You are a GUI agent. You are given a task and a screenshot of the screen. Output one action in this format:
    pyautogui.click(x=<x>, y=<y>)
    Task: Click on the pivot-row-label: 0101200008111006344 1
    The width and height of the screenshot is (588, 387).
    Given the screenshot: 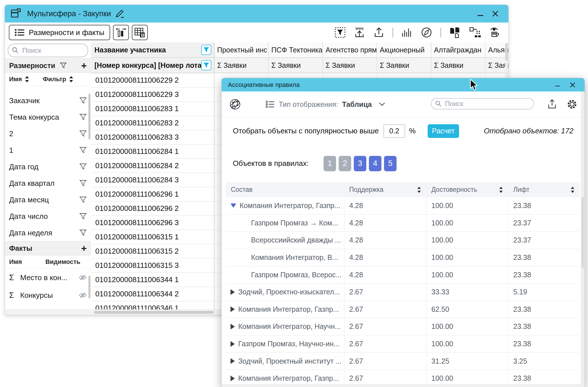 What is the action you would take?
    pyautogui.click(x=153, y=280)
    